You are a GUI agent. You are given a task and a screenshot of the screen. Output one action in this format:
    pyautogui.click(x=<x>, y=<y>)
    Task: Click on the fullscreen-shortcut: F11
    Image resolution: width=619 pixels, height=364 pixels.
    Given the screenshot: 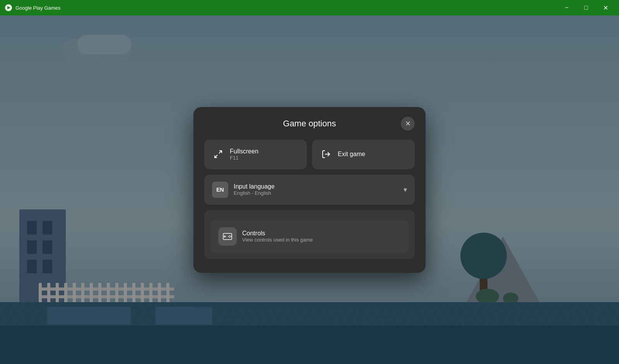 What is the action you would take?
    pyautogui.click(x=244, y=158)
    